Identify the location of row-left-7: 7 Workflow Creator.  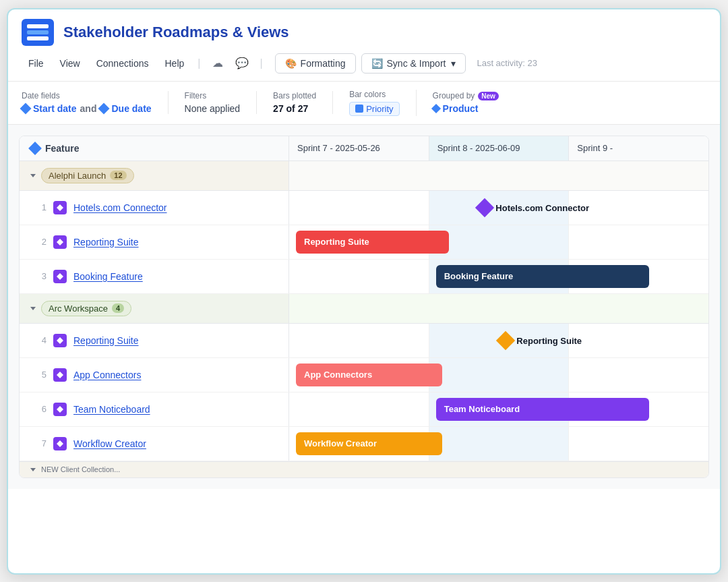
(154, 444).